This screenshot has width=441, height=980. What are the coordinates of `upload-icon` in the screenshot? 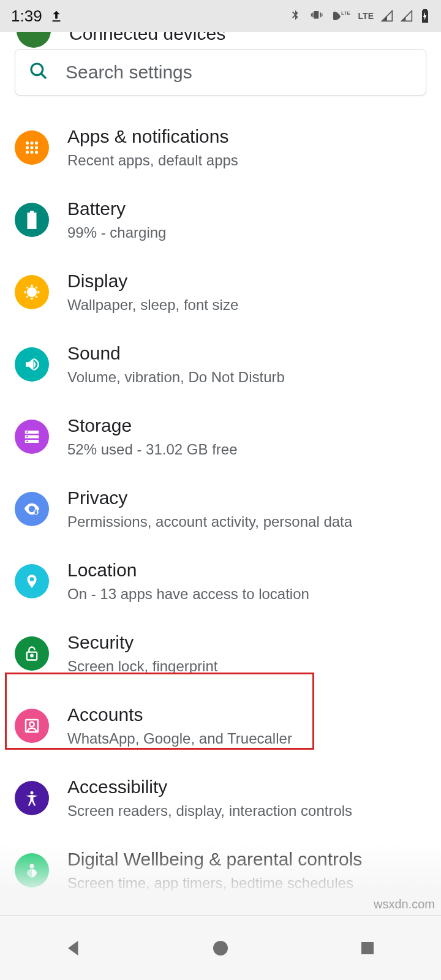 It's located at (56, 16).